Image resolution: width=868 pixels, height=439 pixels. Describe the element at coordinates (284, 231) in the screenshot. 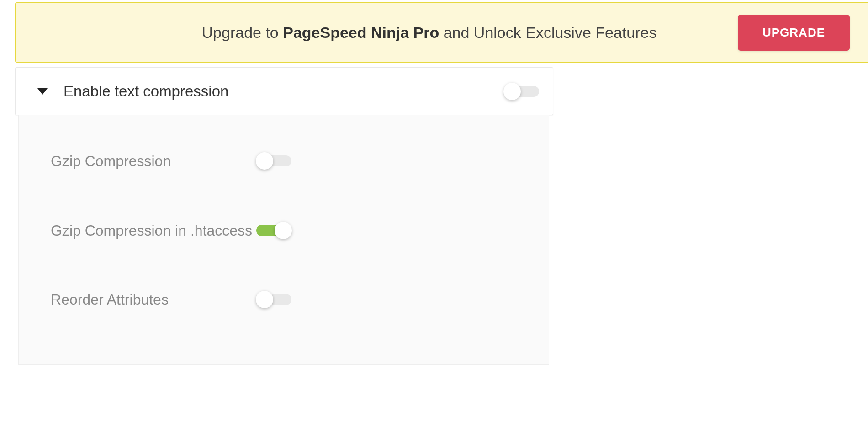

I see `setting-row-gzip-htaccess: Gzip Compression in .htaccess` at that location.